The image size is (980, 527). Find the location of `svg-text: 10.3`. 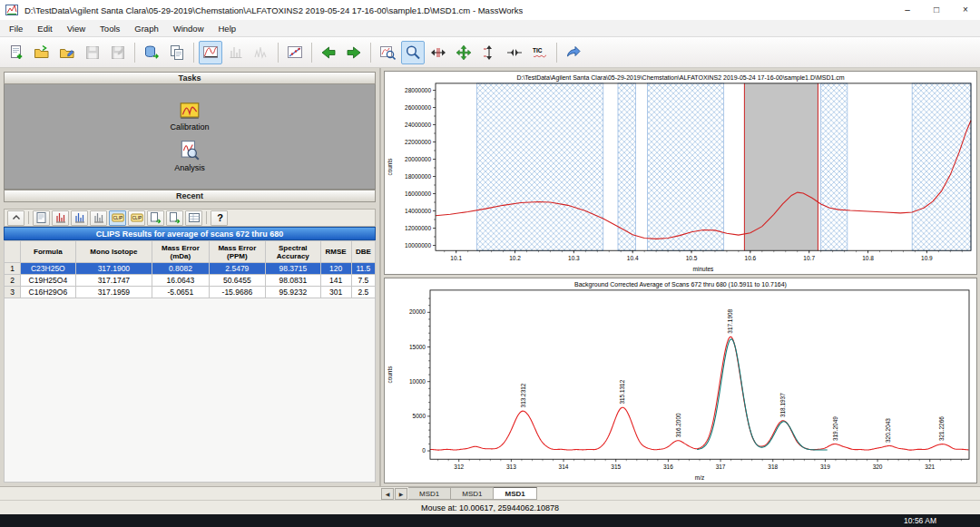

svg-text: 10.3 is located at coordinates (573, 258).